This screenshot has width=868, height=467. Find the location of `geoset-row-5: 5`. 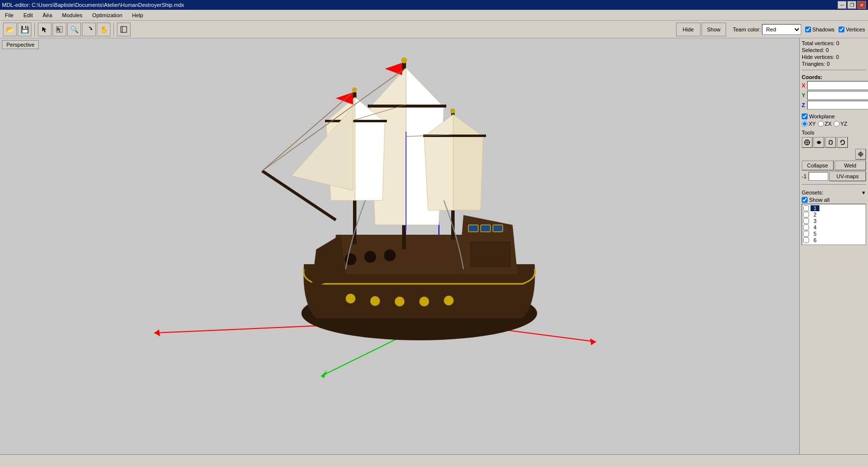

geoset-row-5: 5 is located at coordinates (834, 234).